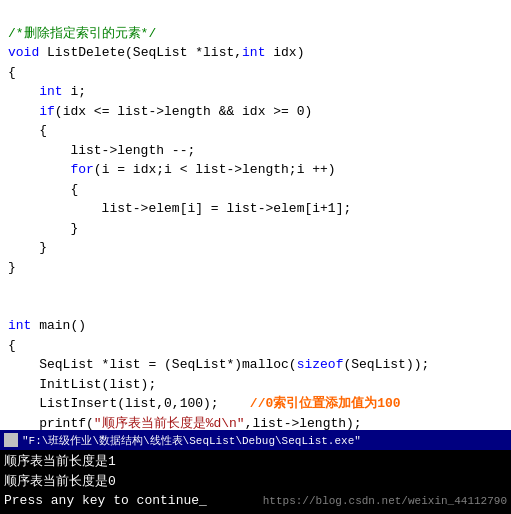  What do you see at coordinates (11, 440) in the screenshot?
I see `terminal-icon` at bounding box center [11, 440].